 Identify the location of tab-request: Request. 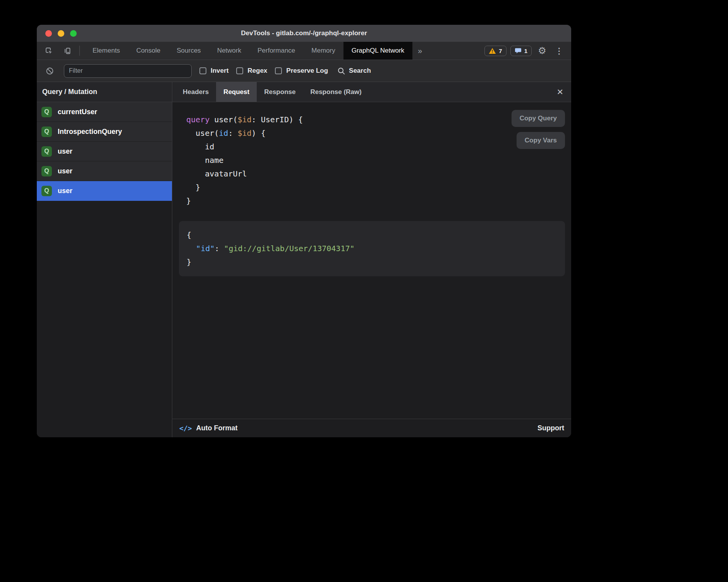
(236, 92).